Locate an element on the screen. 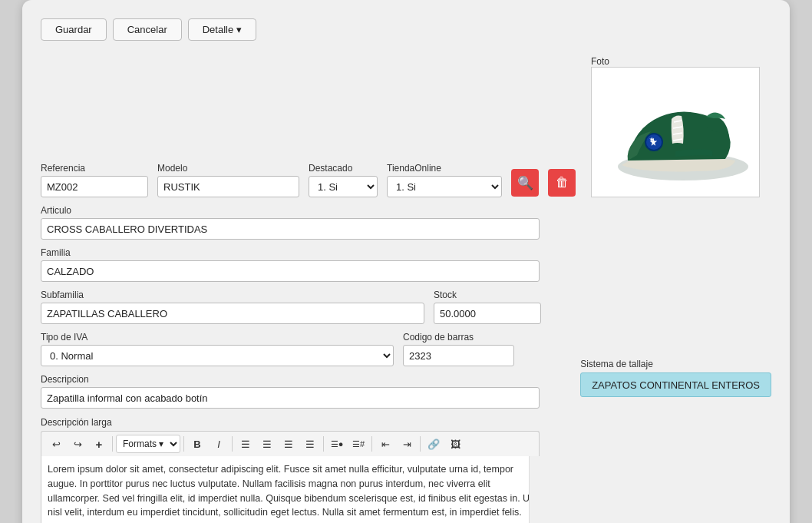 The height and width of the screenshot is (523, 812). tiendaonline-label: TiendaOnline is located at coordinates (444, 168).